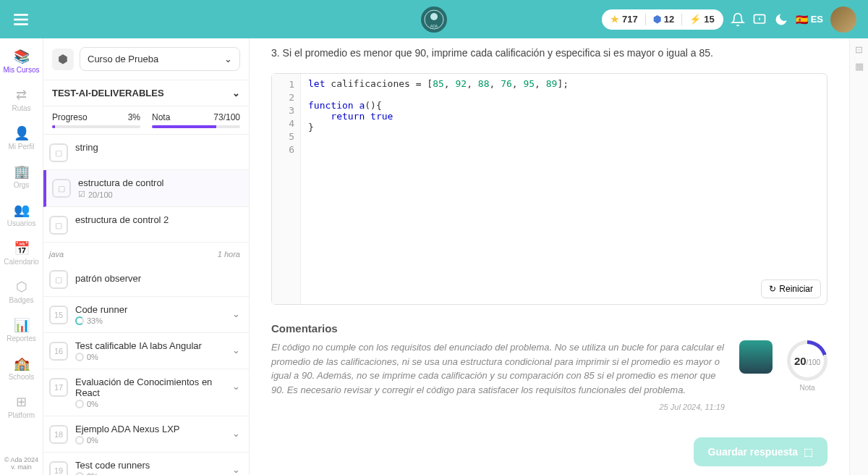 The height and width of the screenshot is (475, 868). I want to click on section-toggle: TEST-AI-DELIVERABLES ⌄, so click(146, 93).